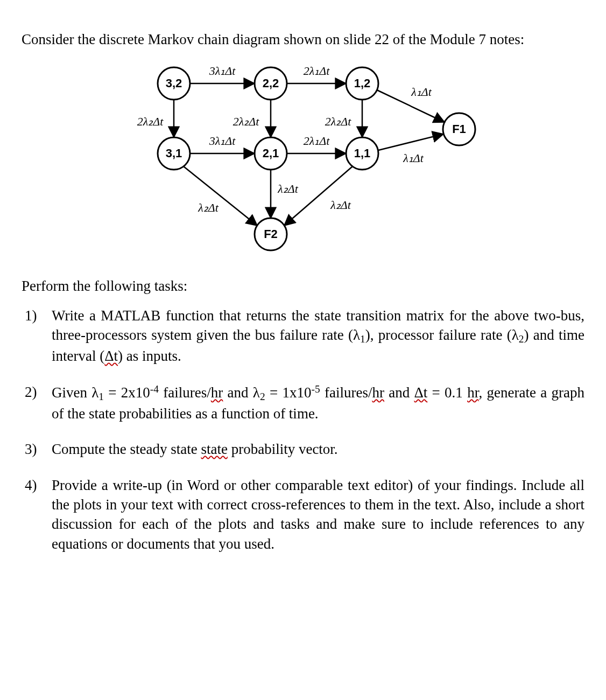 The height and width of the screenshot is (700, 606). What do you see at coordinates (174, 153) in the screenshot?
I see `state-3-1: 3,1` at bounding box center [174, 153].